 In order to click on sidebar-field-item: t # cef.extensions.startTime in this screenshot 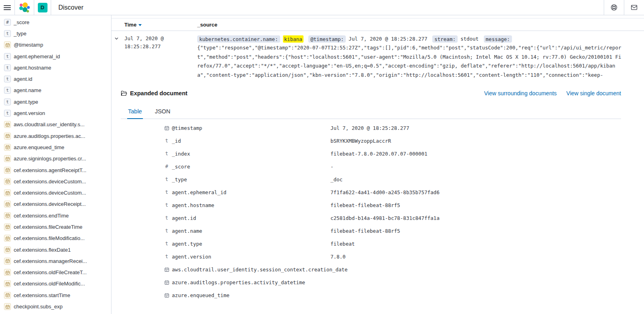, I will do `click(56, 295)`.